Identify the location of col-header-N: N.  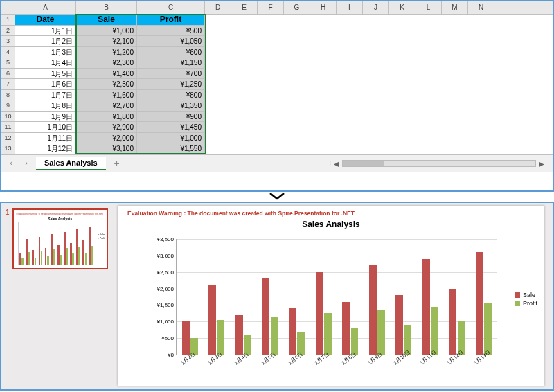
(481, 8).